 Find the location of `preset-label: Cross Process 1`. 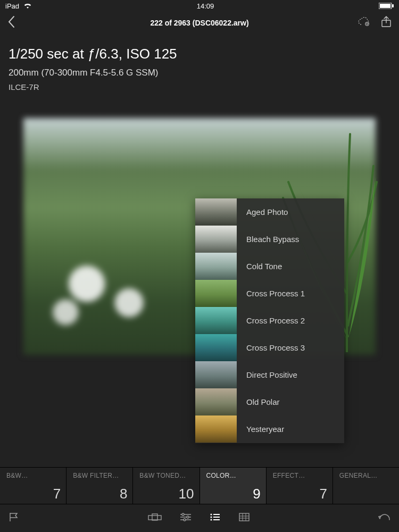

preset-label: Cross Process 1 is located at coordinates (271, 294).